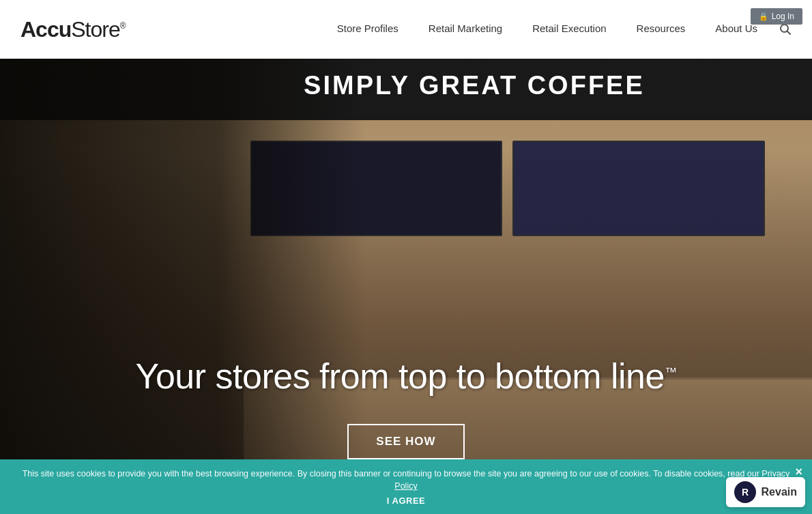  Describe the element at coordinates (368, 29) in the screenshot. I see `nav-store-profiles: Store Profiles` at that location.